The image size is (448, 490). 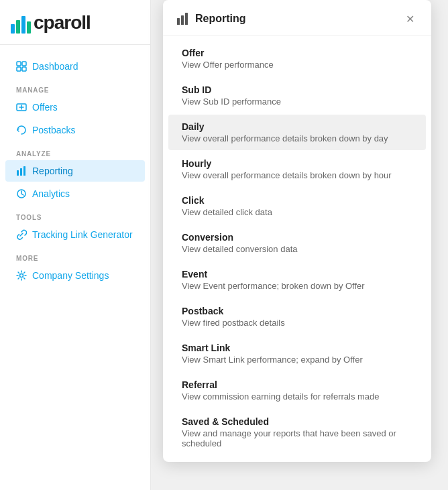 I want to click on sidebar-item-offers: Offers, so click(x=75, y=107).